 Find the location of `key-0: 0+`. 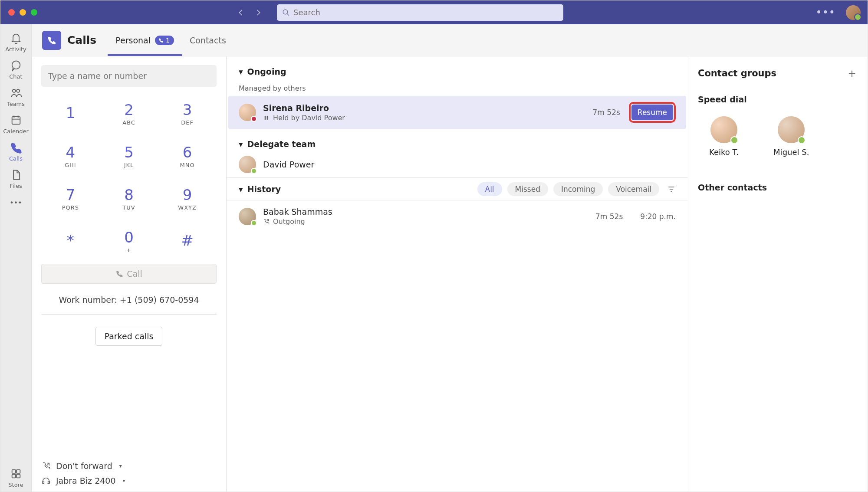

key-0: 0+ is located at coordinates (129, 241).